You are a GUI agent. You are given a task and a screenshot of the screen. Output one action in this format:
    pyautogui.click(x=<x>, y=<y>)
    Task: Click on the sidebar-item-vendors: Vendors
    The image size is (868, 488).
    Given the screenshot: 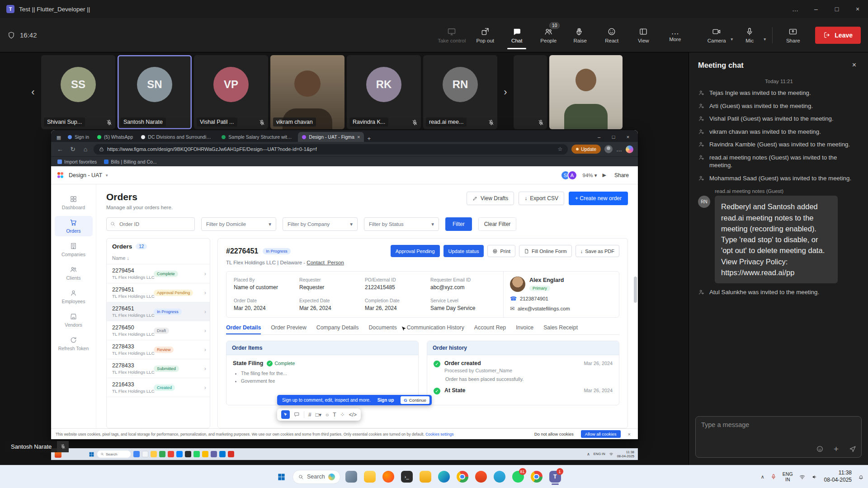 What is the action you would take?
    pyautogui.click(x=74, y=320)
    